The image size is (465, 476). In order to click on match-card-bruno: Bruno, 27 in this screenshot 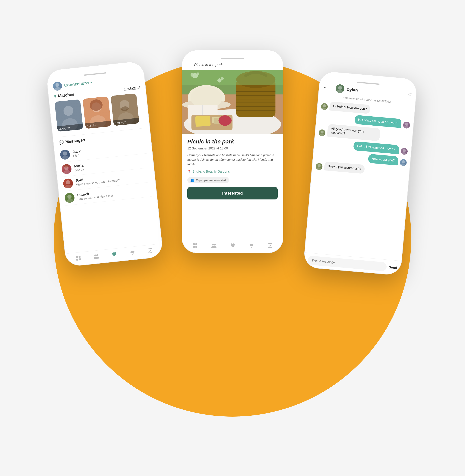, I will do `click(125, 109)`.